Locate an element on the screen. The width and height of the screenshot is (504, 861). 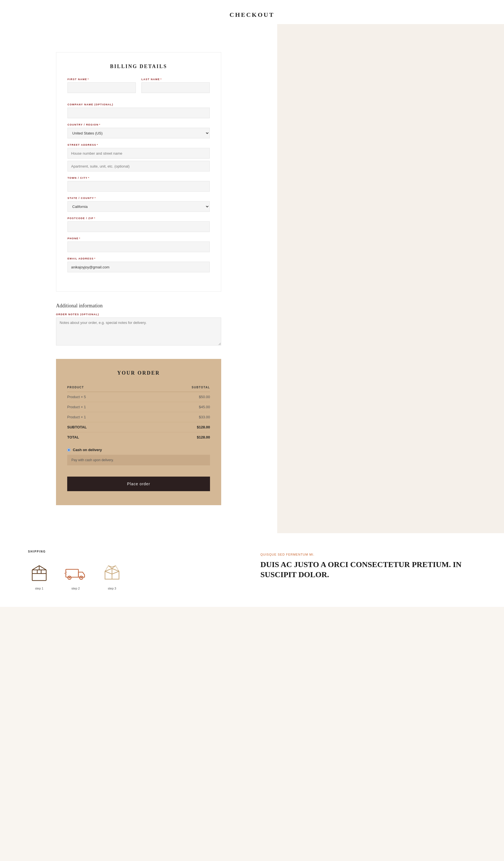
order-table: PRODUCT SUBTOTAL Product × 5 $50.00 Prod… is located at coordinates (139, 413).